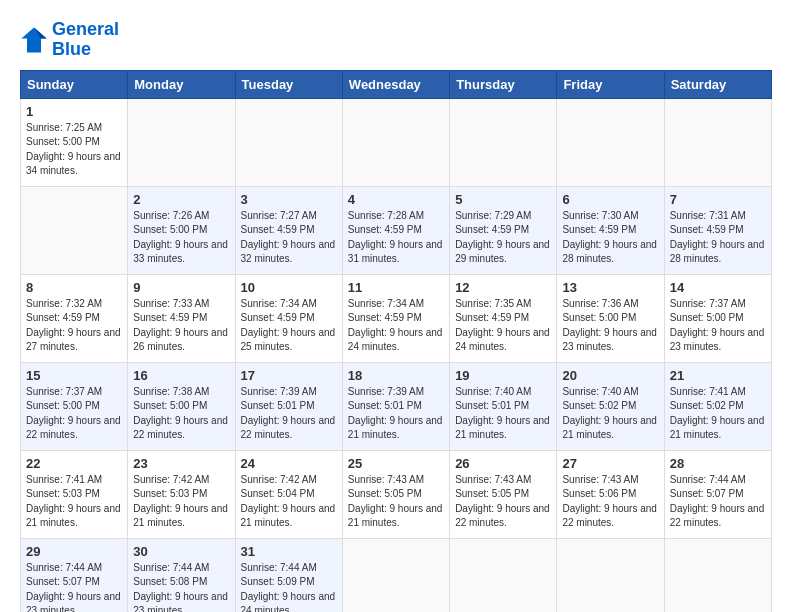  I want to click on day-info: Sunrise: 7:43 AM Sunset: 5:06 PM Dayligh…, so click(610, 502).